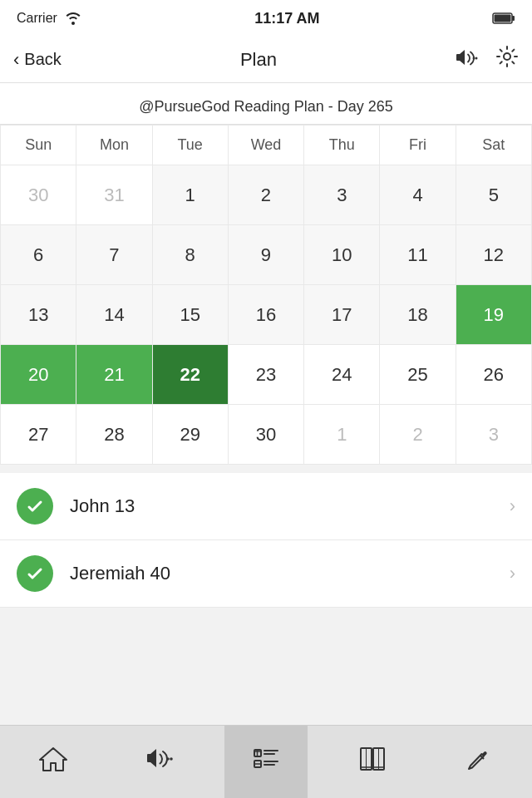 This screenshot has height=798, width=532. Describe the element at coordinates (494, 375) in the screenshot. I see `calendar-day-26-row3: 26` at that location.